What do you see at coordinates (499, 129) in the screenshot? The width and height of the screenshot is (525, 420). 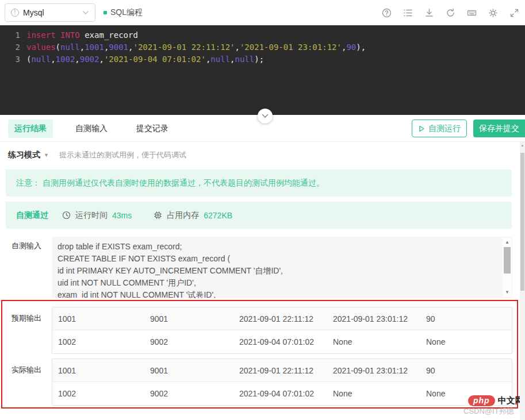 I see `save-submit-label: 保存并提交` at bounding box center [499, 129].